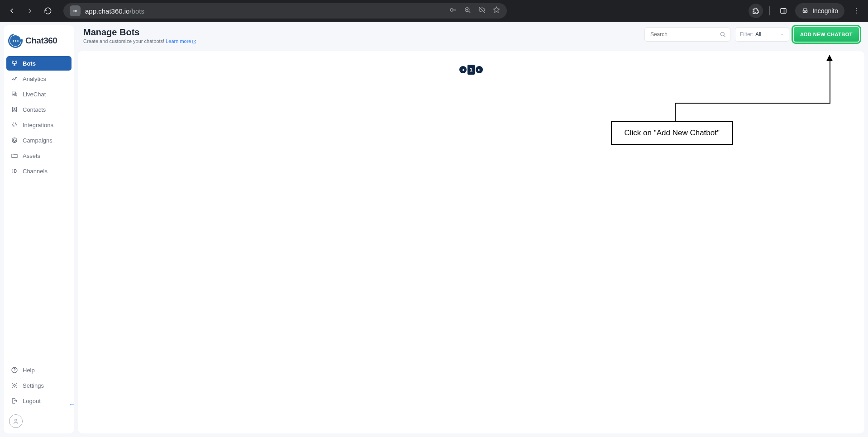 The height and width of the screenshot is (437, 868). I want to click on next-page-button: ►, so click(479, 70).